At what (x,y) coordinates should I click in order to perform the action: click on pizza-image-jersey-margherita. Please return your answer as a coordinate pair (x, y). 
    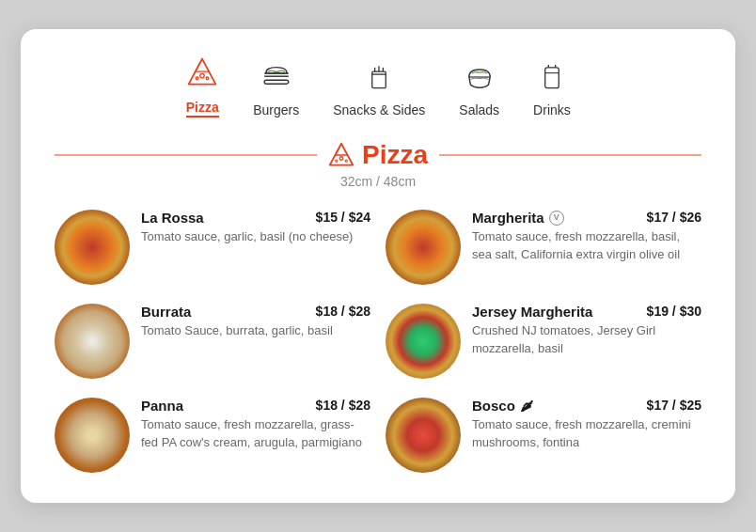
    Looking at the image, I should click on (423, 341).